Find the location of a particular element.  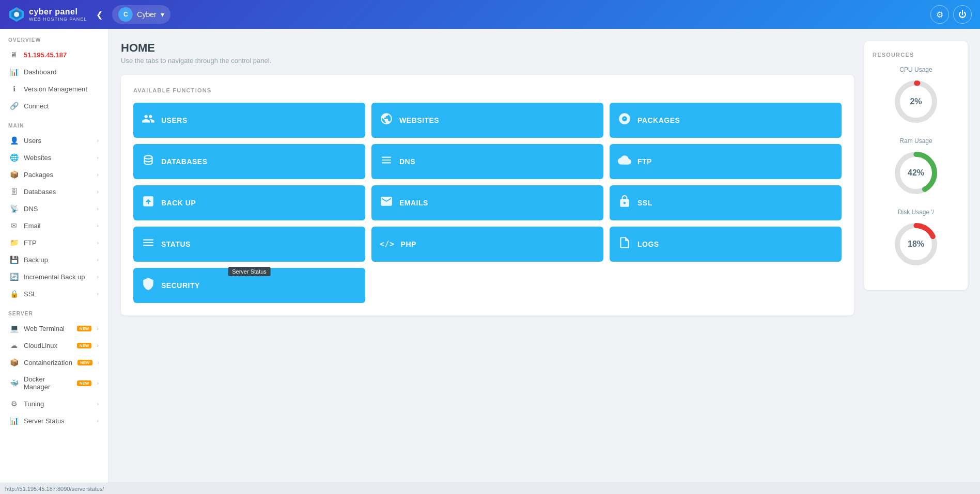

logo-area: cyber panel WEB HOSTING PANEL is located at coordinates (48, 14).